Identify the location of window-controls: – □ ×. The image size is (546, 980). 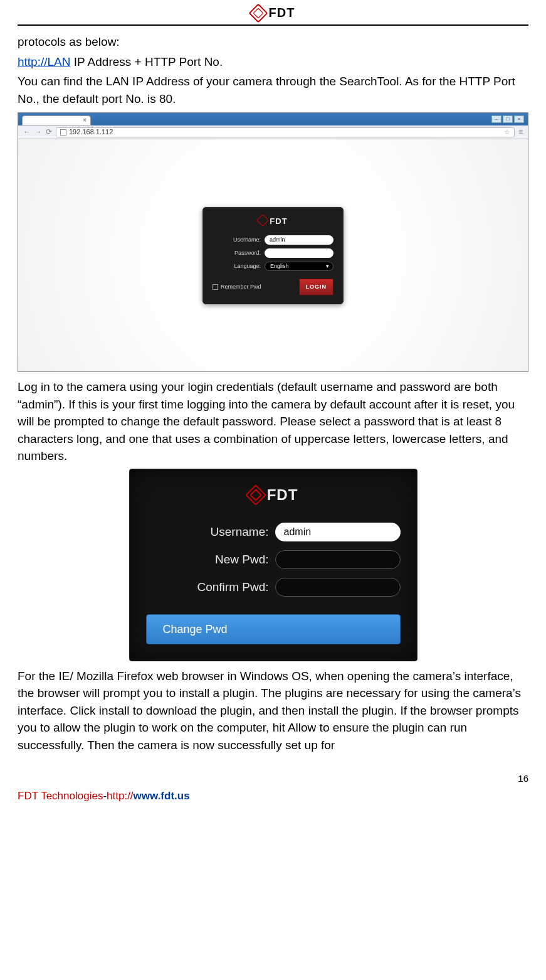
(508, 119).